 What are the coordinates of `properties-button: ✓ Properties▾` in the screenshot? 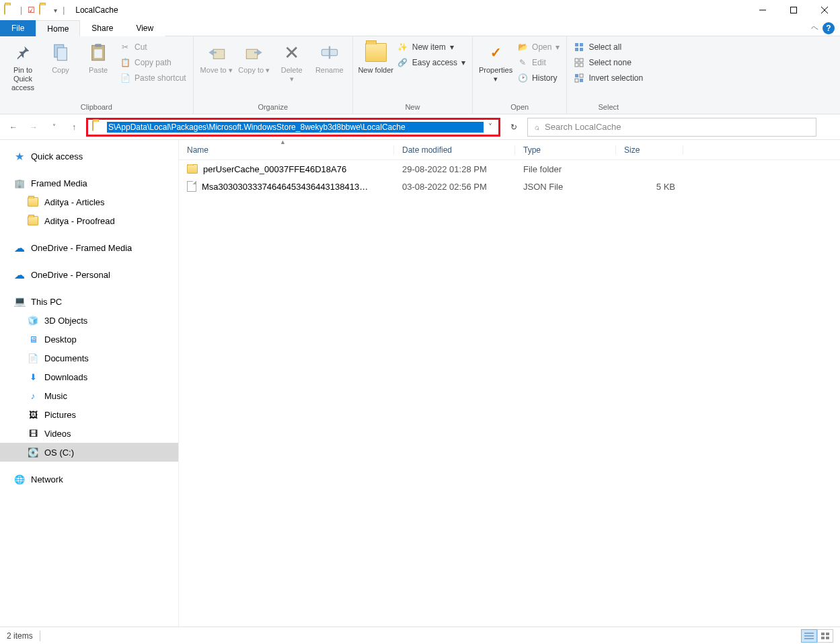 It's located at (496, 61).